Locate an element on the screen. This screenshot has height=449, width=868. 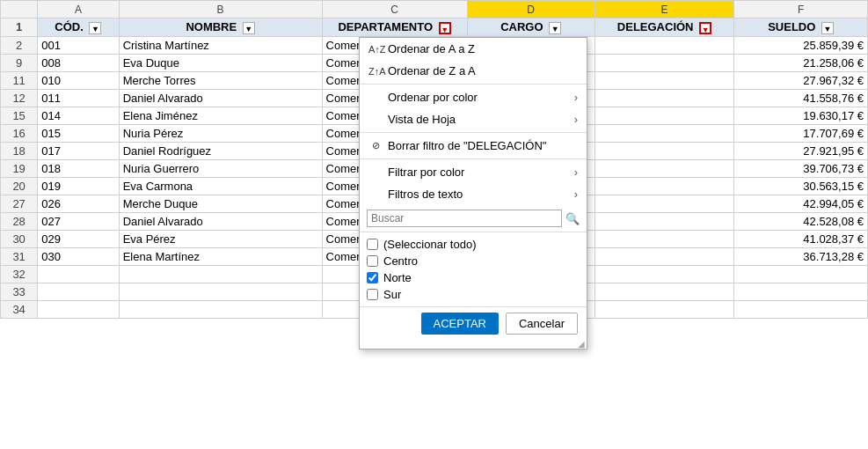
data-cell: Eva Duque is located at coordinates (220, 63).